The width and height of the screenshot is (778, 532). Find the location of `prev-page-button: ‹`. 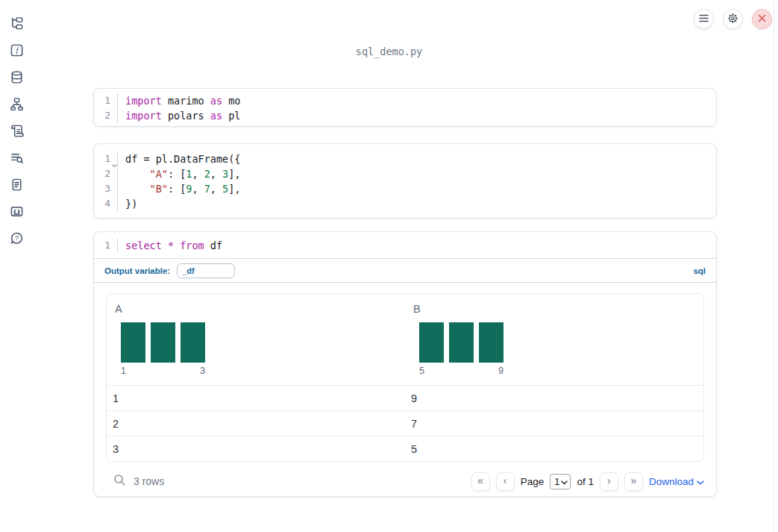

prev-page-button: ‹ is located at coordinates (506, 482).